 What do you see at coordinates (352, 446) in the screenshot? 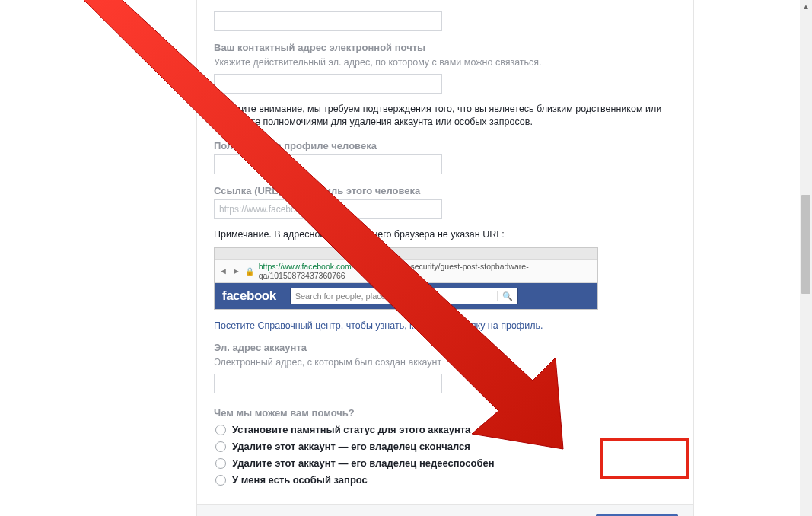
I see `option-label: Удалите этот аккаунт — его владелец скон…` at bounding box center [352, 446].